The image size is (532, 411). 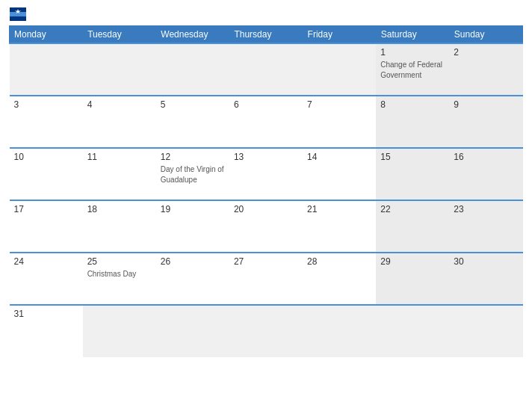 I want to click on calendar-cell: 24, so click(x=46, y=279).